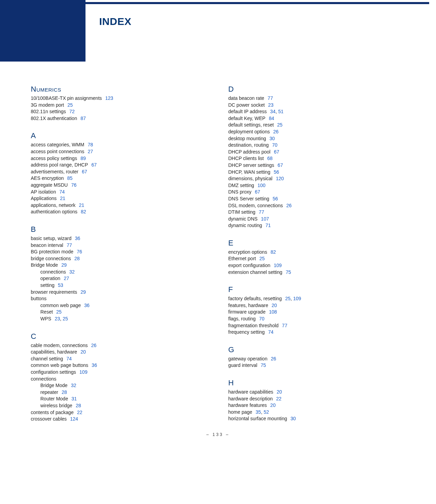 Image resolution: width=436 pixels, height=504 pixels. Describe the element at coordinates (44, 379) in the screenshot. I see `index-term: connections` at that location.